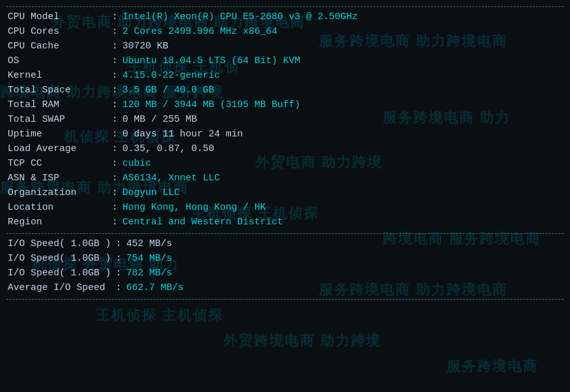 The width and height of the screenshot is (570, 392). What do you see at coordinates (342, 163) in the screenshot?
I see `system-value: cubic` at bounding box center [342, 163].